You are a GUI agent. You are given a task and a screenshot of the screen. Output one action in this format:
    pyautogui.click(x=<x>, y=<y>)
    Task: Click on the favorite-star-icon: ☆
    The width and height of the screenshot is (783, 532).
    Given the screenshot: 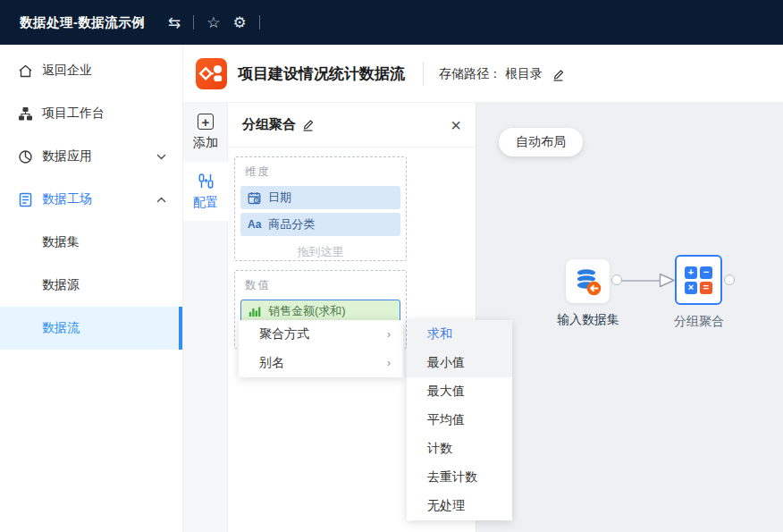 What is the action you would take?
    pyautogui.click(x=213, y=23)
    